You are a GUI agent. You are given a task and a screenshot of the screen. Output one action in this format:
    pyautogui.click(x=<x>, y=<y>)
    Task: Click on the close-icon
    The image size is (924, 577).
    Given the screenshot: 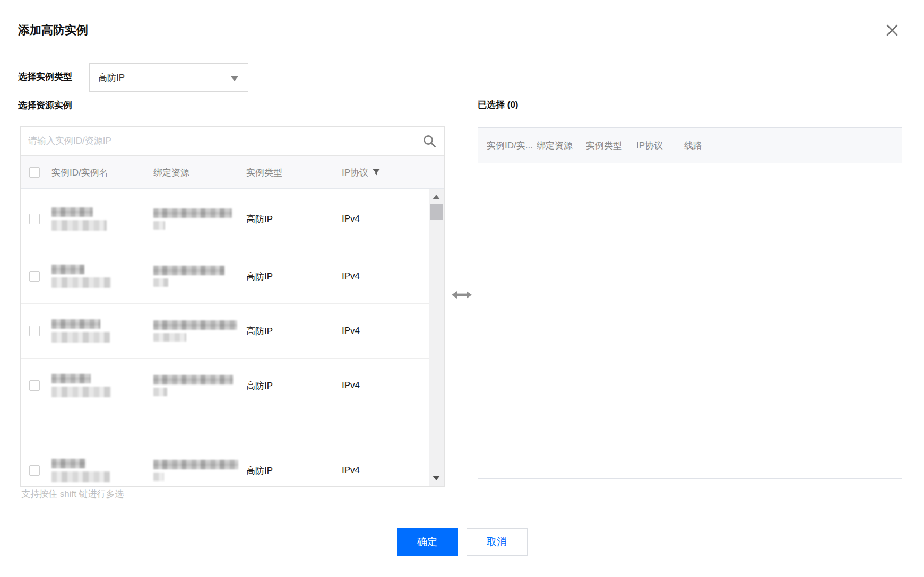 What is the action you would take?
    pyautogui.click(x=892, y=30)
    